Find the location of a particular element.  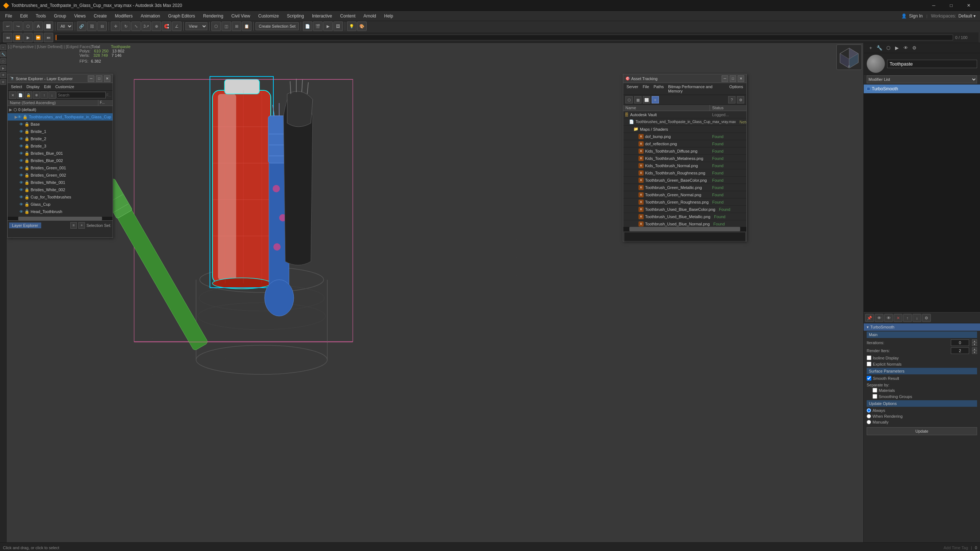

se-close-btn: ✕ is located at coordinates (107, 78).